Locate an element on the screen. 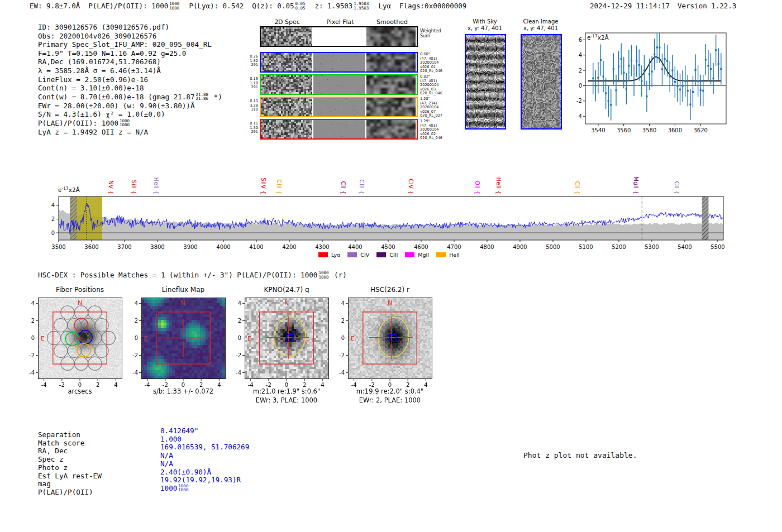  svg-text: 5200 is located at coordinates (619, 247).